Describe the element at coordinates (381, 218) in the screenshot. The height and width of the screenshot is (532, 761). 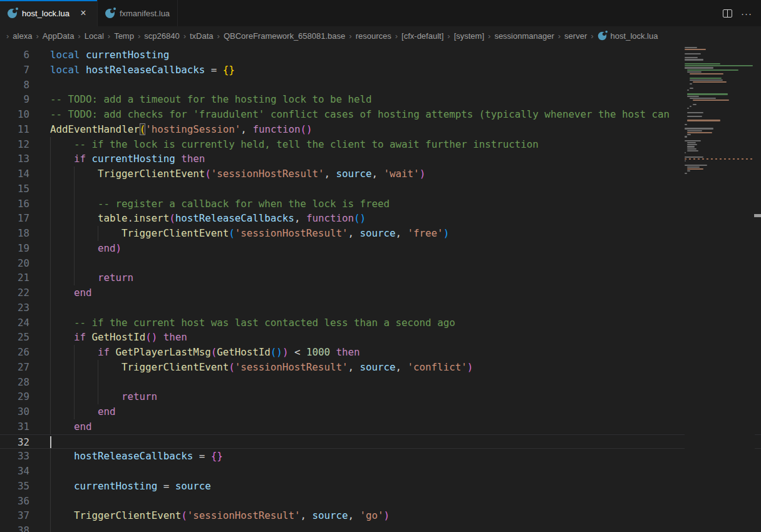
I see `code-line: 17table.insert(hostReleaseCallbacks, fun…` at that location.